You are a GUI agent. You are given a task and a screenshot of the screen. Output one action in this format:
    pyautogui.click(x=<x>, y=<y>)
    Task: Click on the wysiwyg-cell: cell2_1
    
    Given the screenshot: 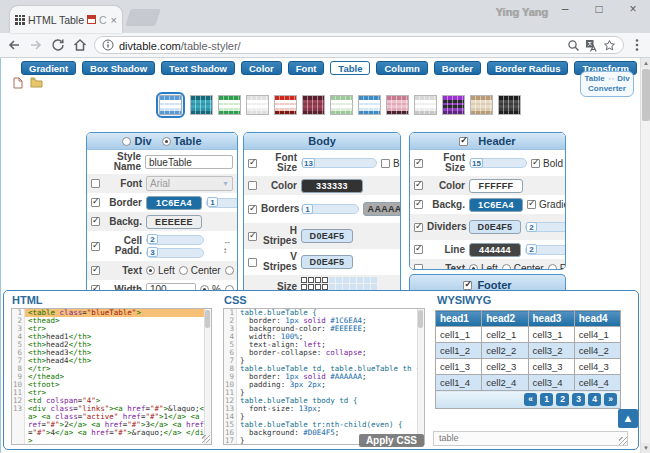 What is the action you would take?
    pyautogui.click(x=505, y=335)
    